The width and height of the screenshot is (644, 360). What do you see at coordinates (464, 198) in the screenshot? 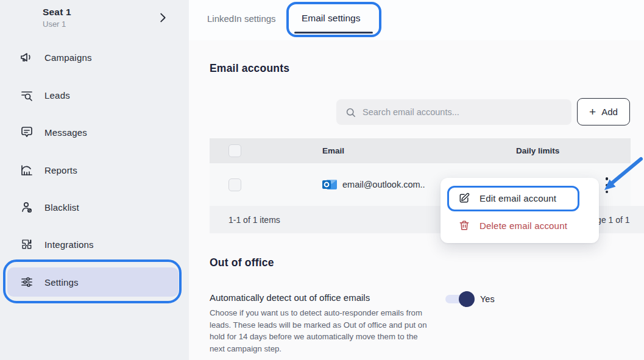
I see `edit-pencil-icon` at bounding box center [464, 198].